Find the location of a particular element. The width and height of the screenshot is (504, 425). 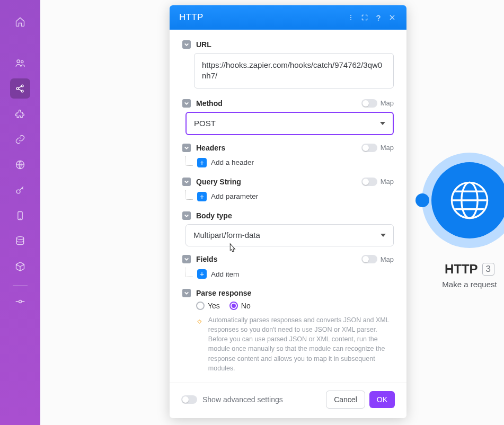

users-icon is located at coordinates (20, 63).